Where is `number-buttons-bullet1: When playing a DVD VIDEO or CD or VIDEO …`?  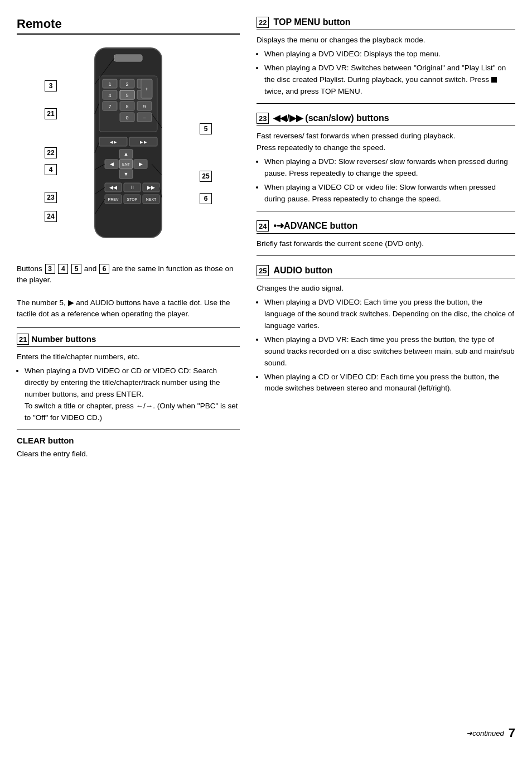 number-buttons-bullet1: When playing a DVD VIDEO or CD or VIDEO … is located at coordinates (132, 395).